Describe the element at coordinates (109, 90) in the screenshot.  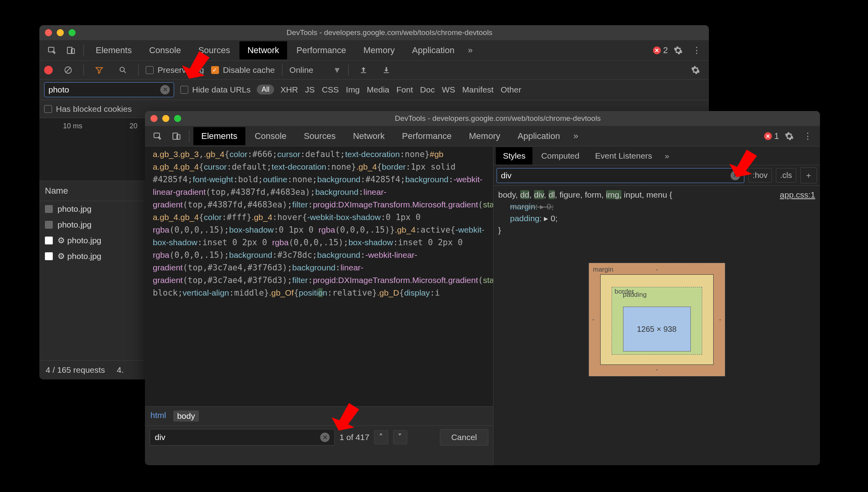
I see `filter-input: photo ✕` at that location.